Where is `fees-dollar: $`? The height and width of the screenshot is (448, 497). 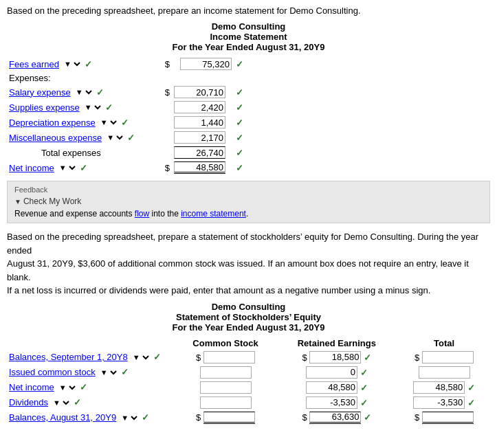 fees-dollar: $ is located at coordinates (168, 65).